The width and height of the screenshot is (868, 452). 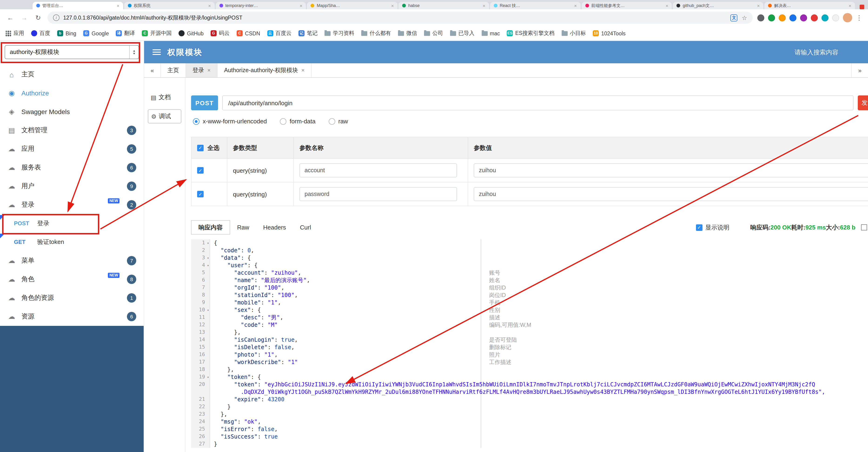 I want to click on back-icon: ←, so click(x=10, y=18).